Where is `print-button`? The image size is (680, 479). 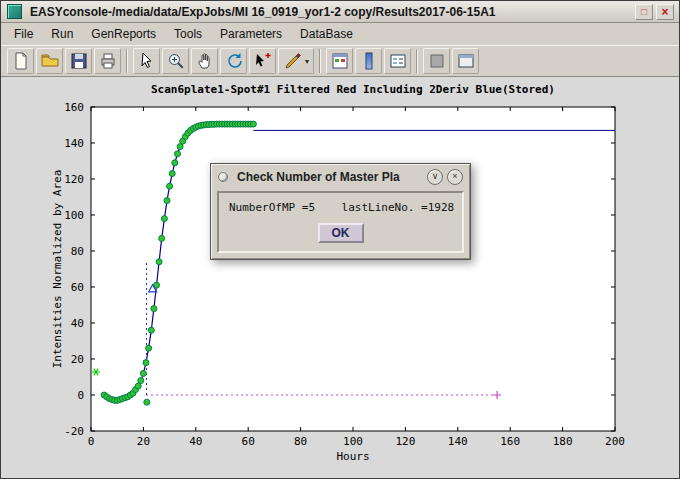
print-button is located at coordinates (108, 61).